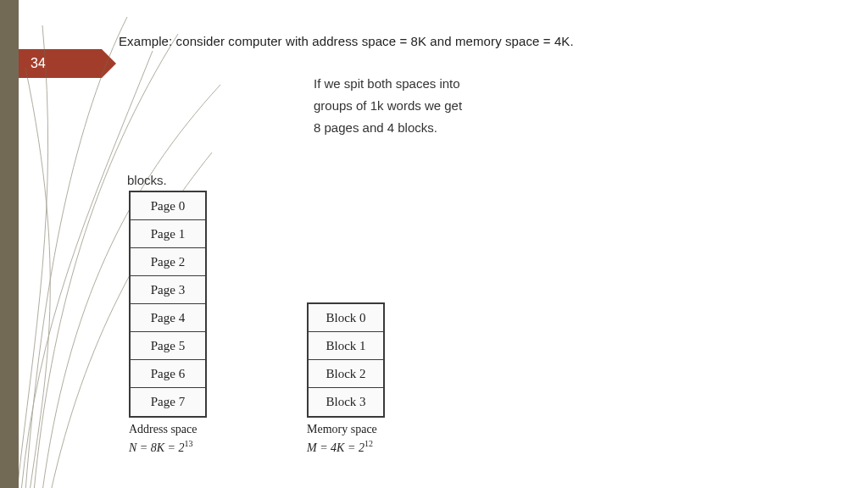 Image resolution: width=868 pixels, height=488 pixels. Describe the element at coordinates (346, 374) in the screenshot. I see `block-cell: Block 2` at that location.